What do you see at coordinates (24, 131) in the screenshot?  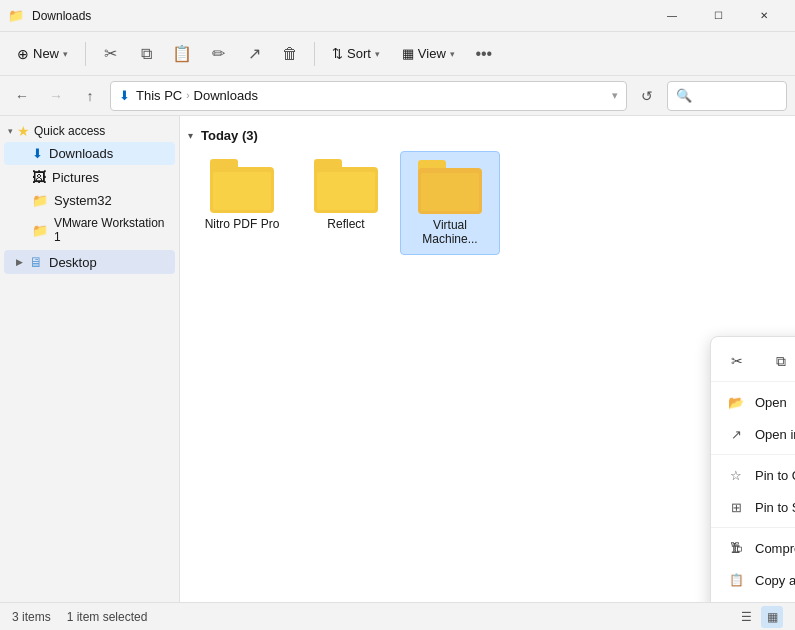 I see `quick-access-star-icon: ★` at bounding box center [24, 131].